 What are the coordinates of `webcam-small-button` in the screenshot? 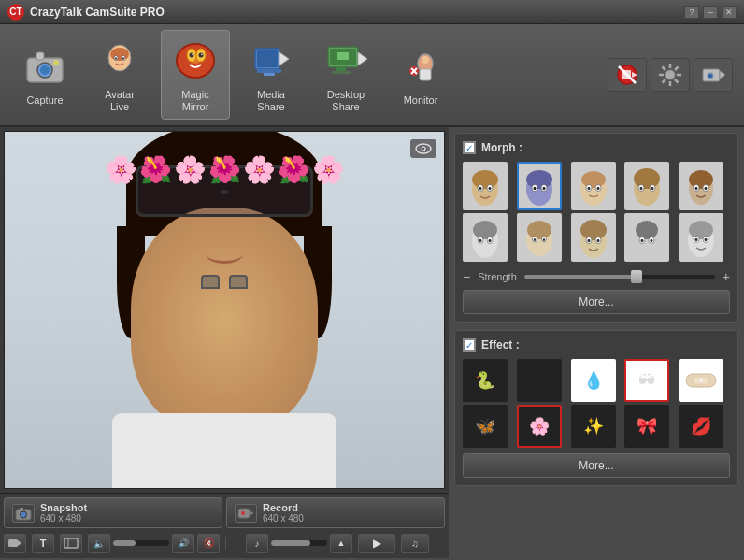 It's located at (15, 543).